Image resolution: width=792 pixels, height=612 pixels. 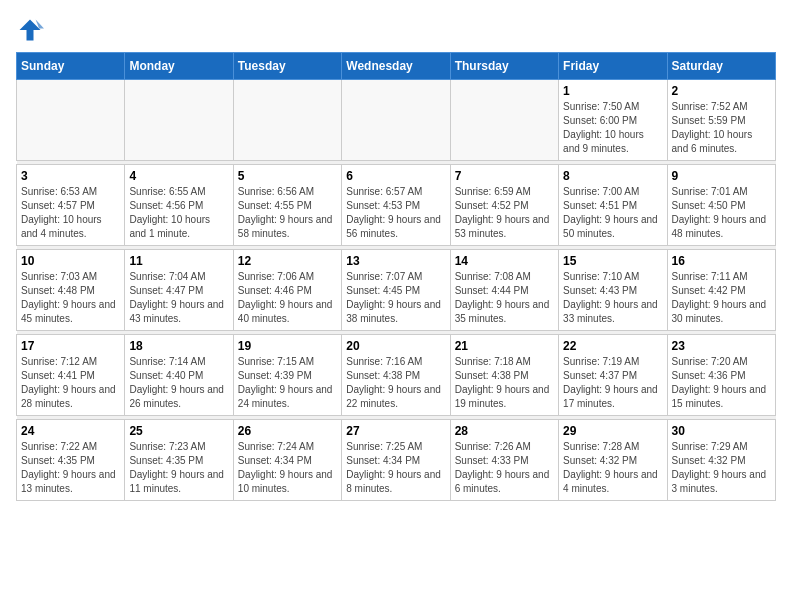 I want to click on calendar-cell: 4Sunrise: 6:55 AM Sunset: 4:56 PM Daylig…, so click(x=179, y=206).